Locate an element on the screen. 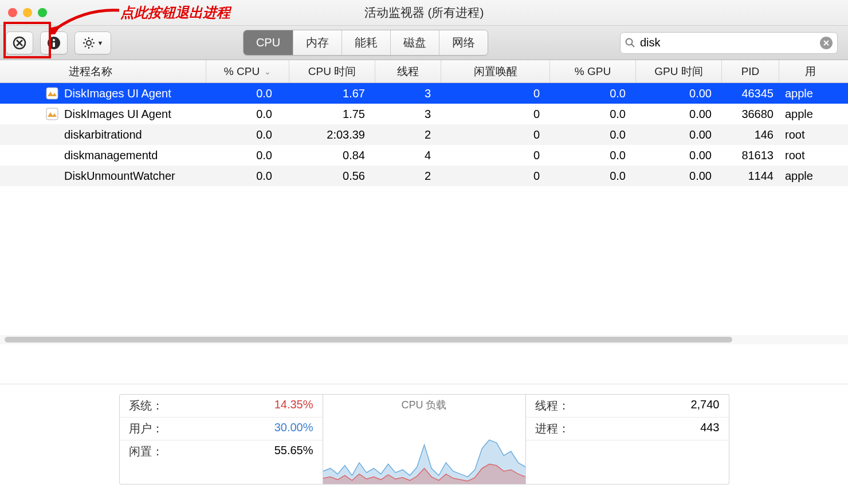 This screenshot has height=504, width=848. table-header: 进程名称 % CPU ⌄ CPU 时间 线程 闲置唤醒 % GPU GPU 时间… is located at coordinates (424, 72).